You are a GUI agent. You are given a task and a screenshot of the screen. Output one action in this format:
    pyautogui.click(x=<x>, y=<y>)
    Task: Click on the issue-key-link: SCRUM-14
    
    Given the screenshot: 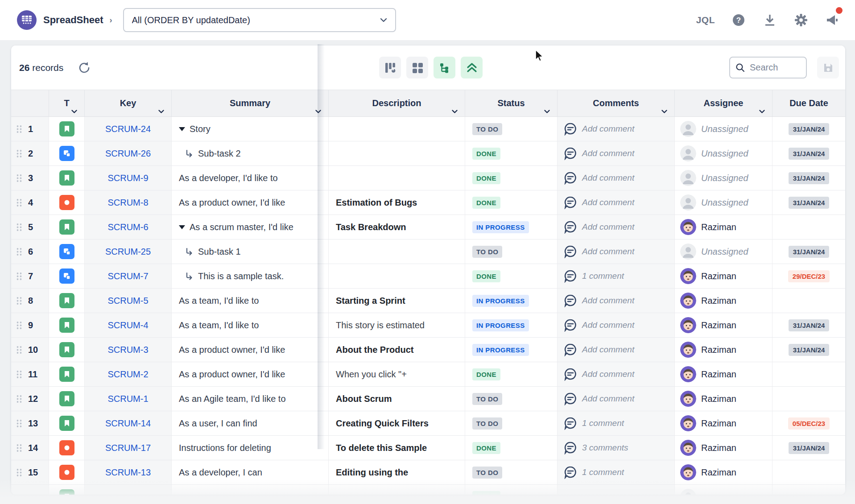 What is the action you would take?
    pyautogui.click(x=128, y=424)
    